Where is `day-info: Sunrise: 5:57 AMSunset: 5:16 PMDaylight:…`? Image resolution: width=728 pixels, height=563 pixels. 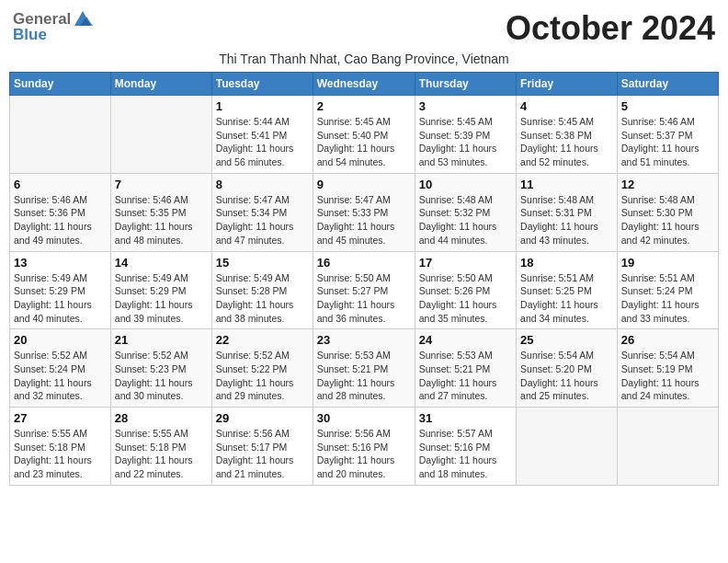 day-info: Sunrise: 5:57 AMSunset: 5:16 PMDaylight:… is located at coordinates (465, 454).